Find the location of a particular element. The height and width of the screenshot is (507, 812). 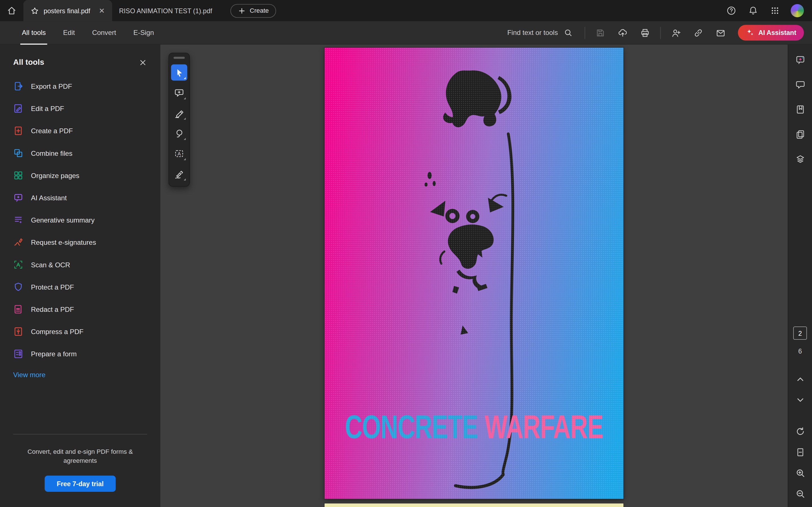

generative-summary-icon is located at coordinates (18, 220).